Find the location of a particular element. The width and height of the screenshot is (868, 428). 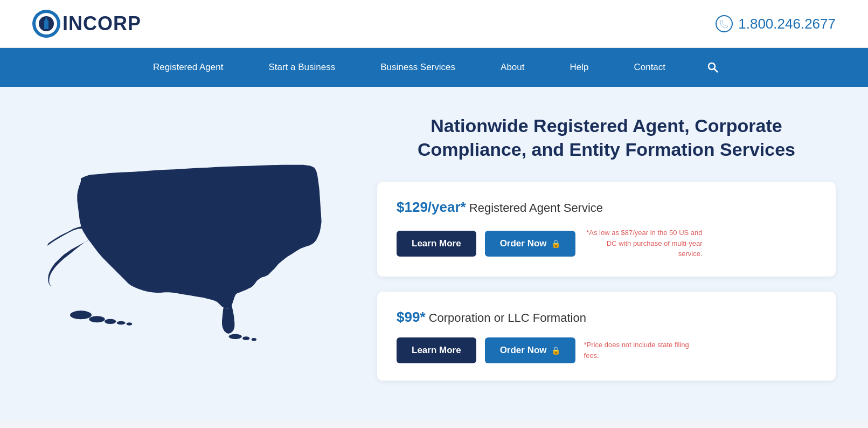

service-buttons-1: Learn More Order Now 🔒 *As low as $87/ye… is located at coordinates (607, 244).